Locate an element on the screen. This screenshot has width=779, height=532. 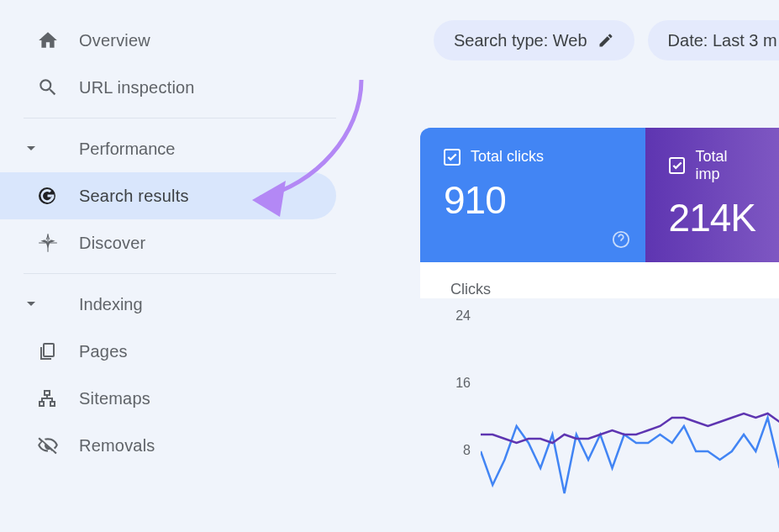
home-icon is located at coordinates (58, 40).